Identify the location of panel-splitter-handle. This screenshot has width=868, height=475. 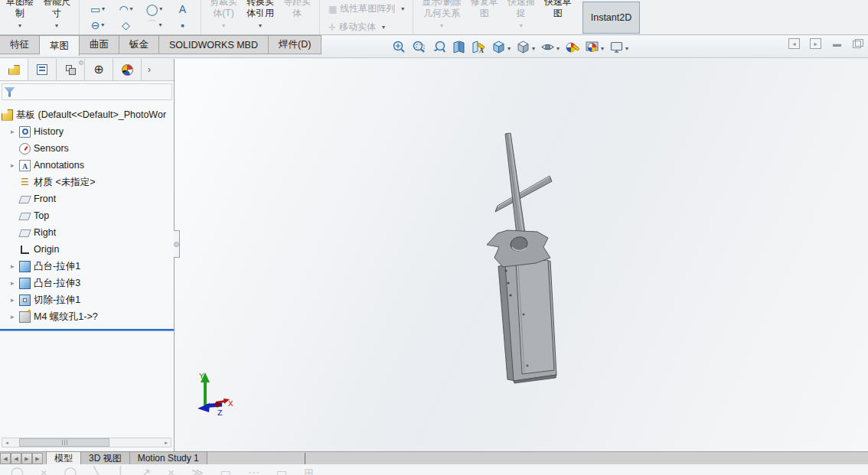
(177, 244).